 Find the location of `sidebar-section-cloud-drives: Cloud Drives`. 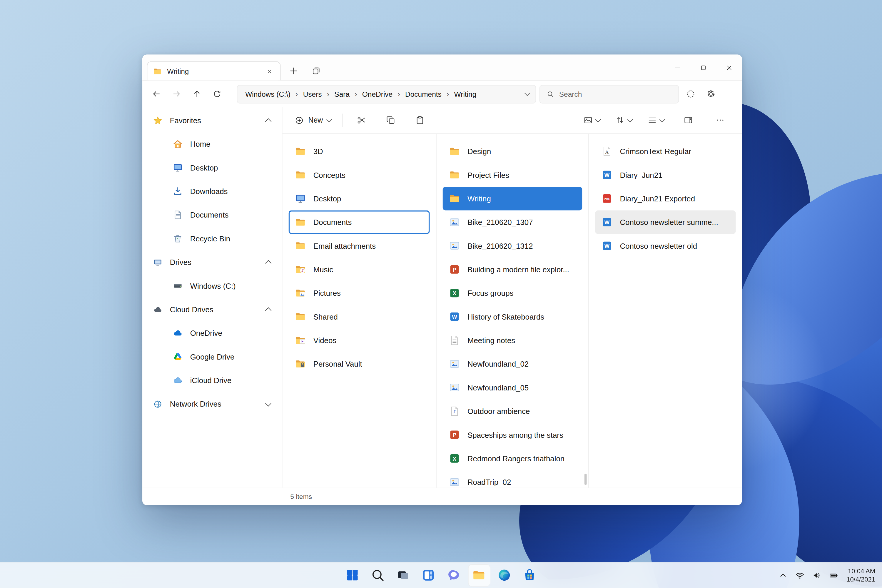

sidebar-section-cloud-drives: Cloud Drives is located at coordinates (212, 309).